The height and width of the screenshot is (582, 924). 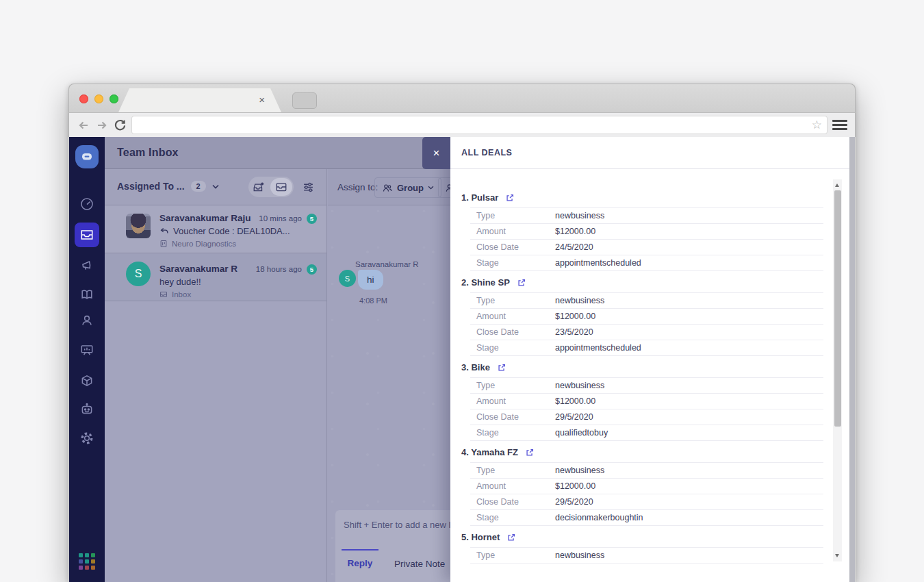 What do you see at coordinates (647, 433) in the screenshot?
I see `deal-field-row: Stage qualifiedtobuy` at bounding box center [647, 433].